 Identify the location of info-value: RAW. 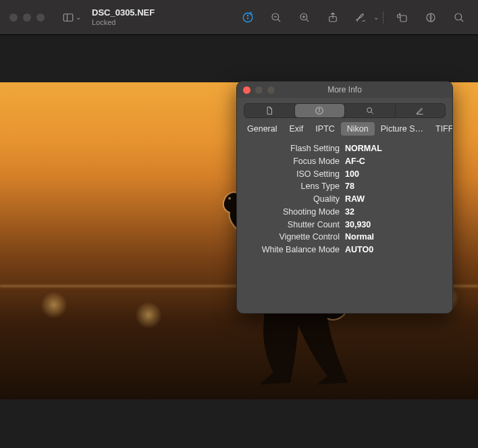
(355, 200).